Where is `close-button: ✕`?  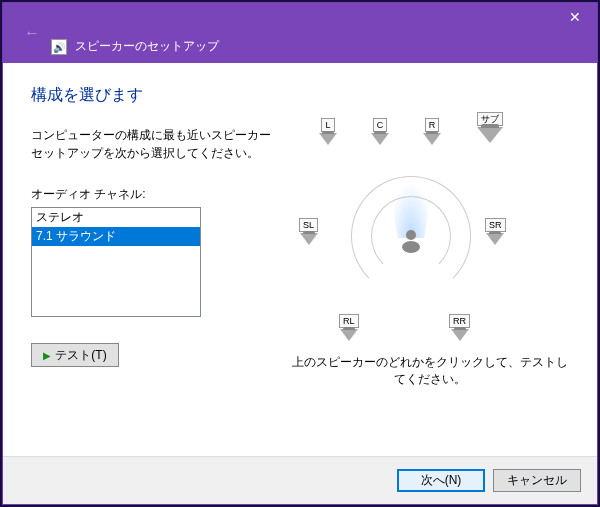 close-button: ✕ is located at coordinates (574, 17).